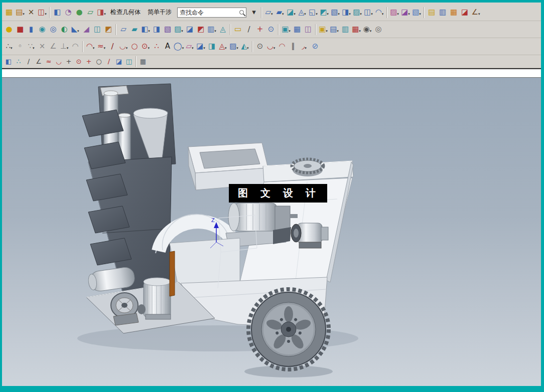 This screenshot has width=544, height=392. I want to click on unite-icon: ◉, so click(42, 30).